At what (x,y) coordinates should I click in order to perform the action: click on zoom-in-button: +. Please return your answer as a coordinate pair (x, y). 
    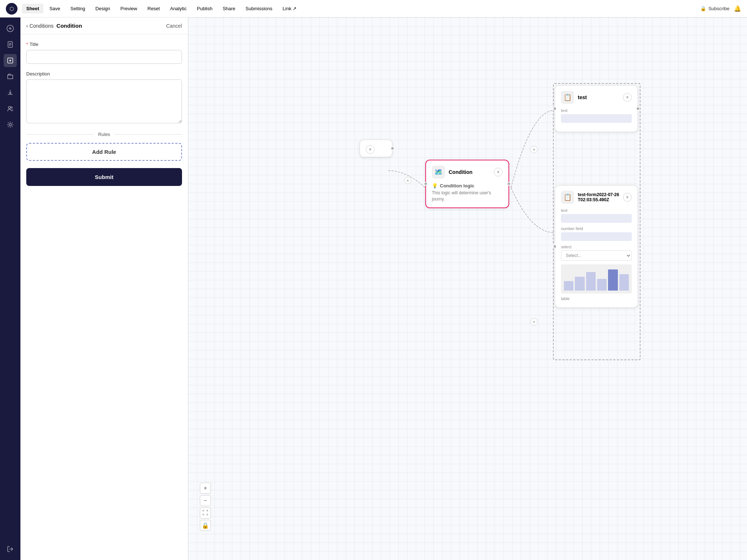
    Looking at the image, I should click on (205, 488).